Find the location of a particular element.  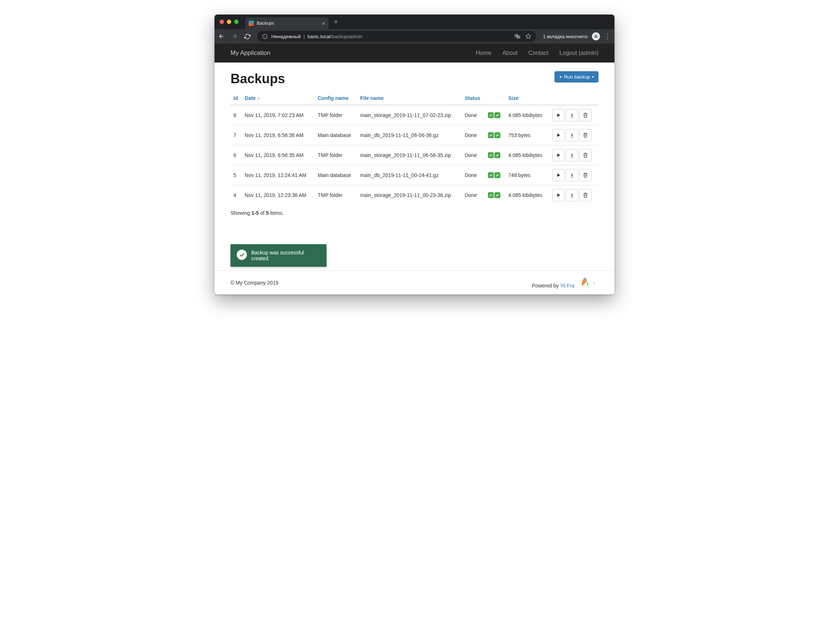

nav-link-logout: Logout (admin) is located at coordinates (579, 53).